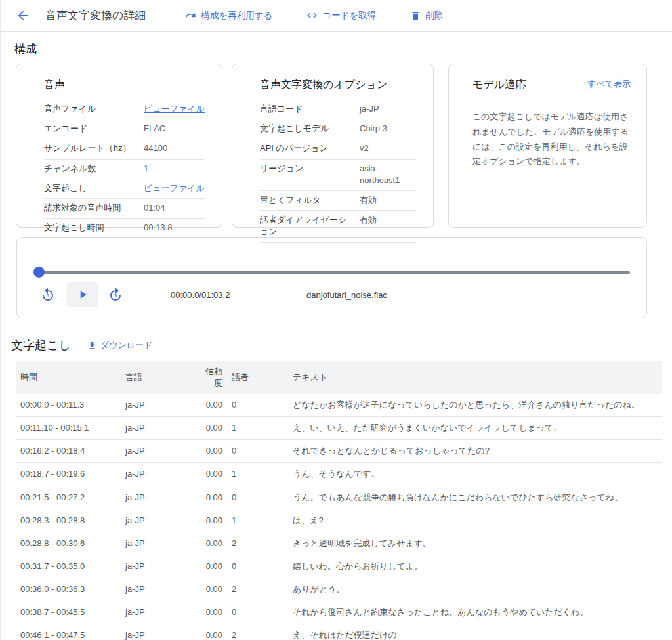  Describe the element at coordinates (478, 428) in the screenshot. I see `text-cell: え、い、いえ、ただ研究がうまくいかないでイライラしてしまって。` at that location.